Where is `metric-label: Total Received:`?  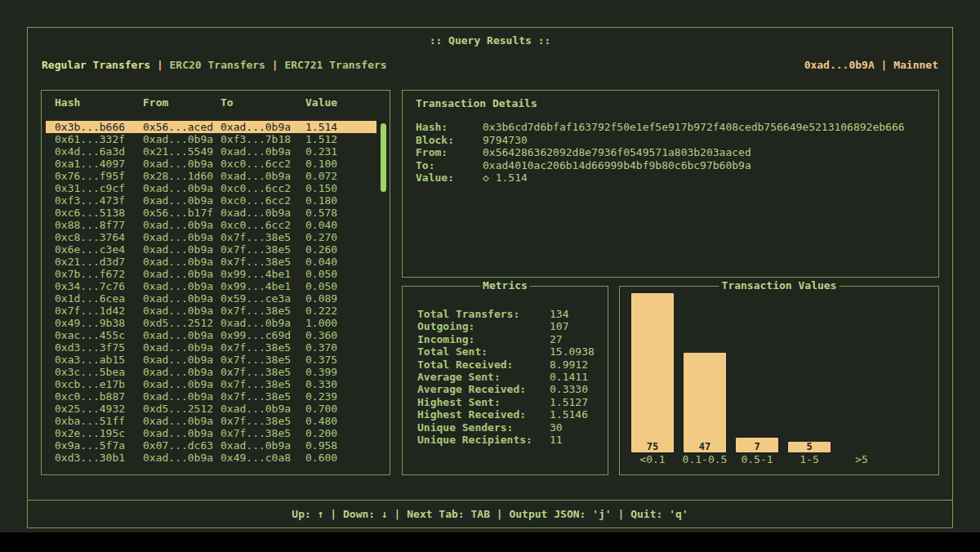 metric-label: Total Received: is located at coordinates (483, 364).